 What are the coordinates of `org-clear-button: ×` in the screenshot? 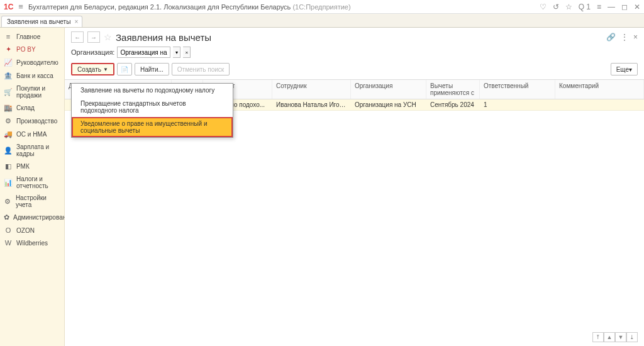 It's located at (187, 52).